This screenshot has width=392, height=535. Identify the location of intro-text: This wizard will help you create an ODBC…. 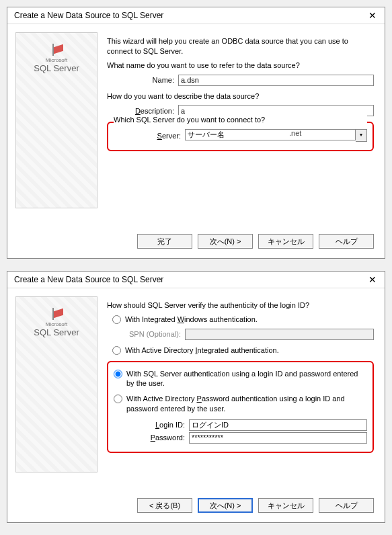
(241, 46).